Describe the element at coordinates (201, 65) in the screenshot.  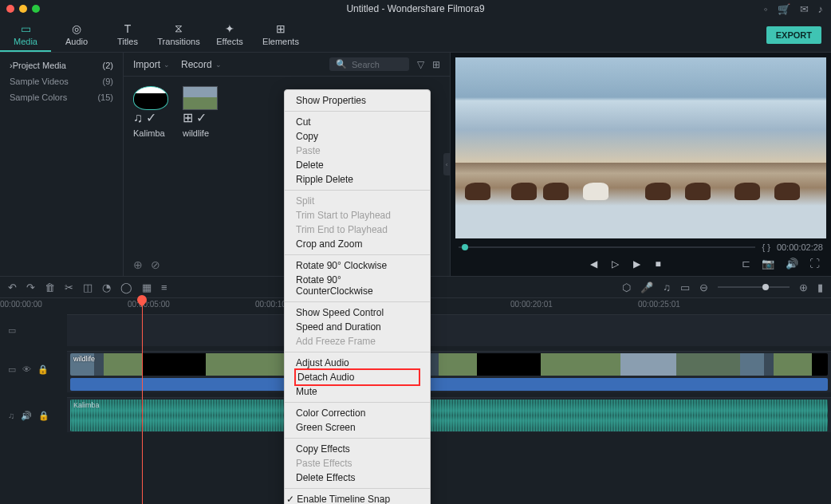
I see `record-dropdown: Record⌄` at that location.